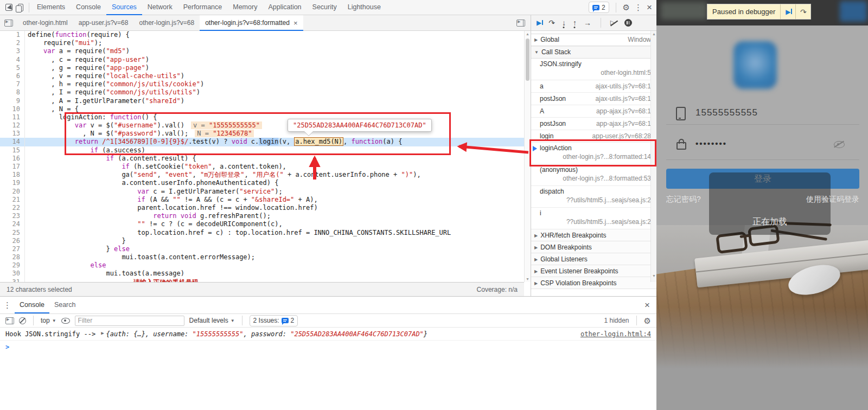  Describe the element at coordinates (839, 144) in the screenshot. I see `toggle-password-visibility-icon` at that location.